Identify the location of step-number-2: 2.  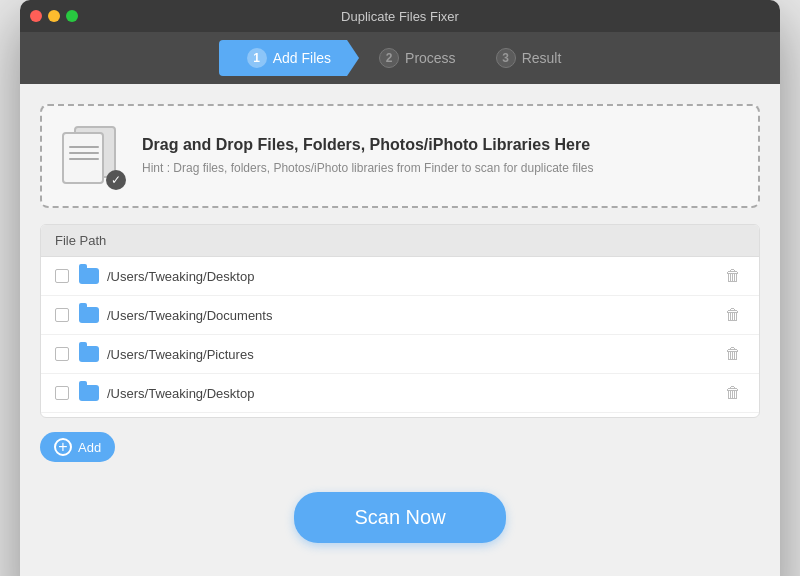
(389, 58).